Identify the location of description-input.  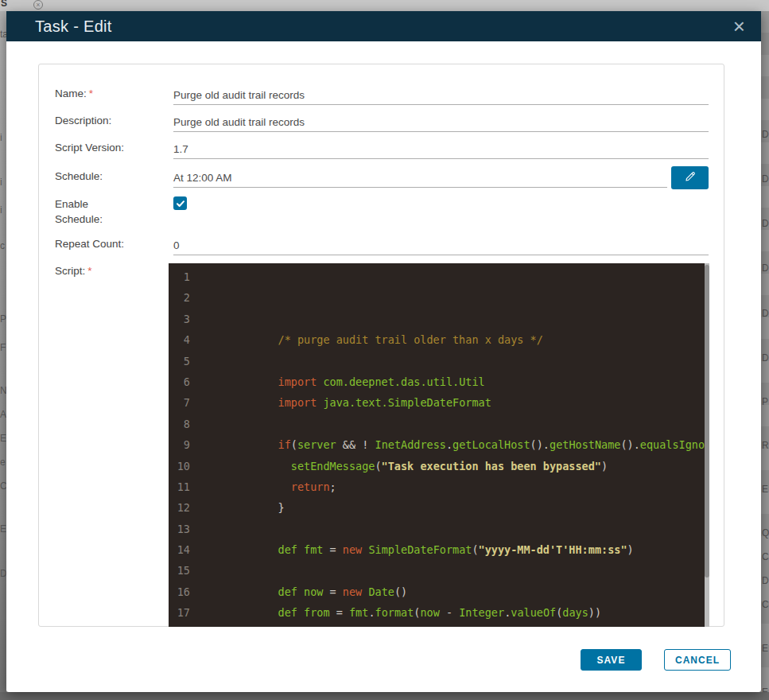
(441, 122).